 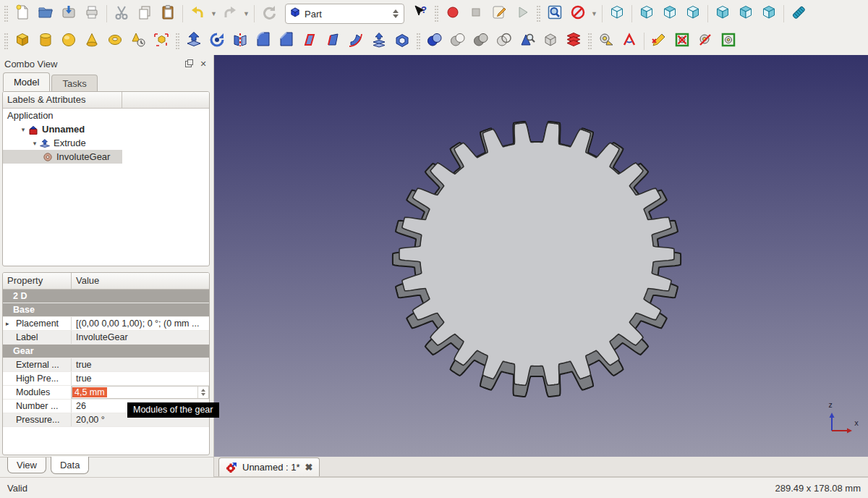 I want to click on zoom-fit-button, so click(x=555, y=14).